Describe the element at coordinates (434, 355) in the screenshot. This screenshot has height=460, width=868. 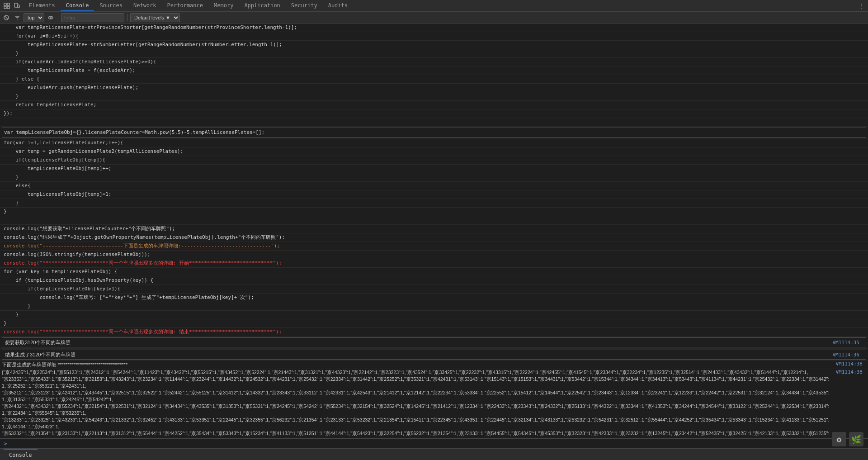
I see `output-block-boxed-2: 结果生成了3120个不同的车牌照 VM1114:36` at that location.